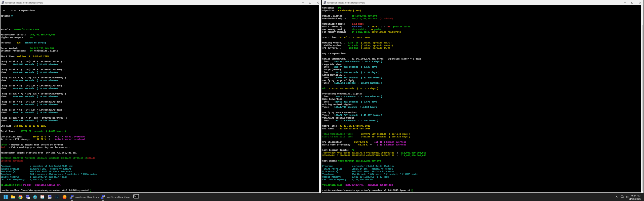  I want to click on svg-text: Lr, so click(57, 197).